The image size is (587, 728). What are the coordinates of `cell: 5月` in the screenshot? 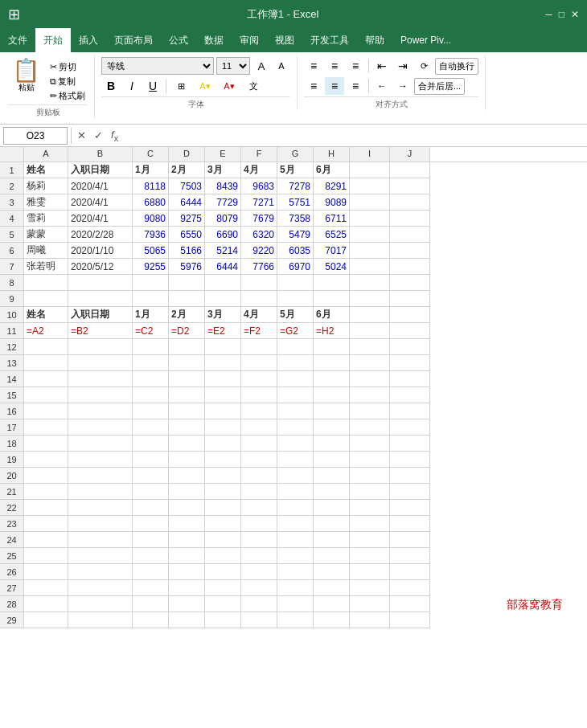 It's located at (296, 315).